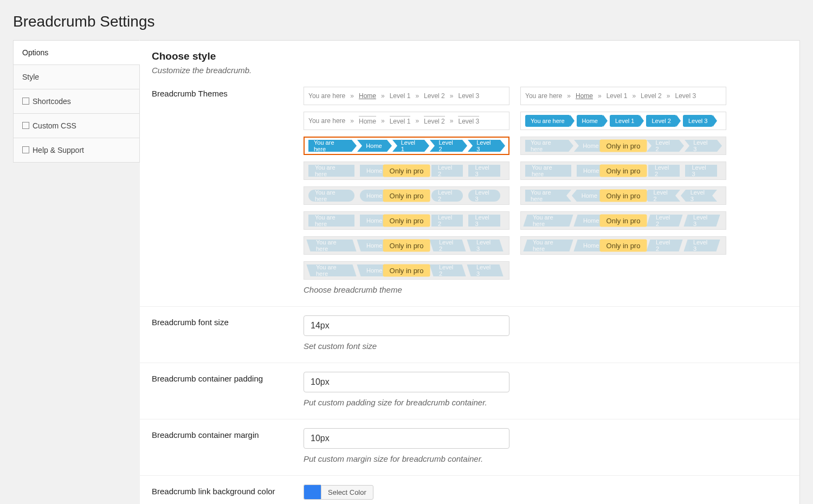 Image resolution: width=813 pixels, height=504 pixels. I want to click on margin-input, so click(406, 438).